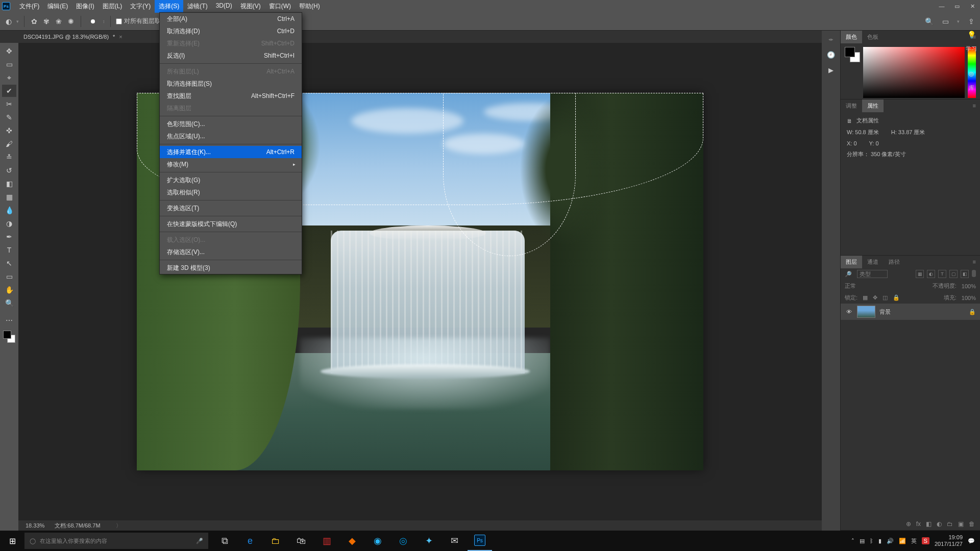 This screenshot has width=980, height=551. What do you see at coordinates (872, 541) in the screenshot?
I see `bluetooth-icon: ᛒ` at bounding box center [872, 541].